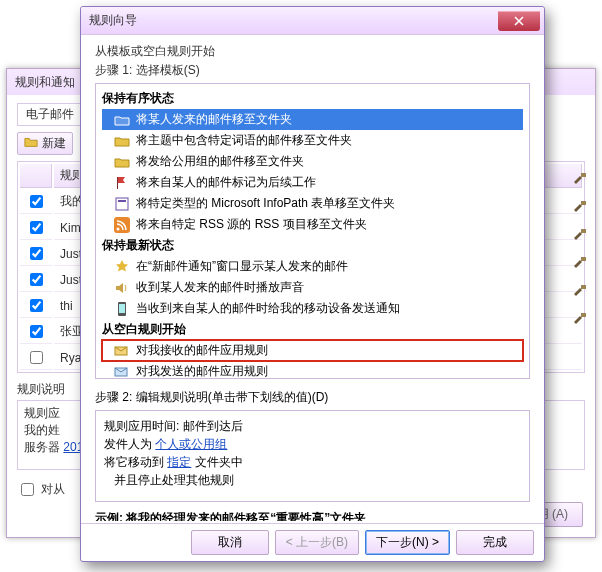 The width and height of the screenshot is (602, 572). I want to click on next-button: 下一步(N) >, so click(408, 542).